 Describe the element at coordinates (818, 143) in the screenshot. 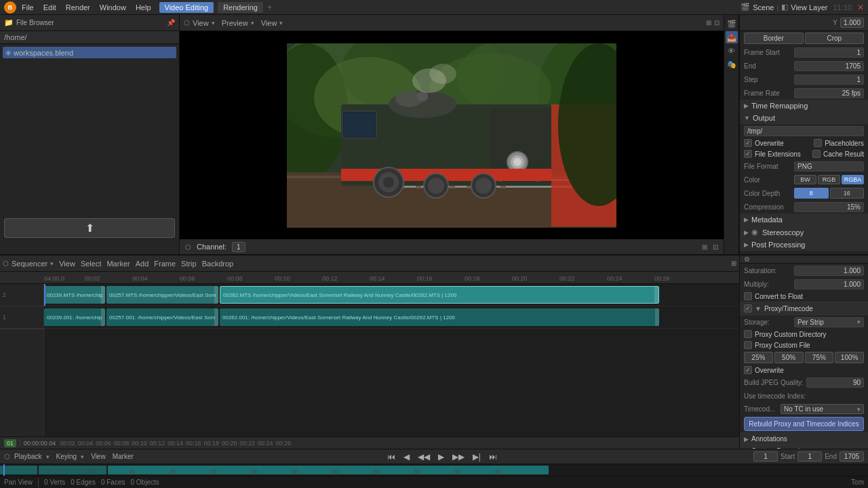

I see `placeholders-checkbox` at that location.